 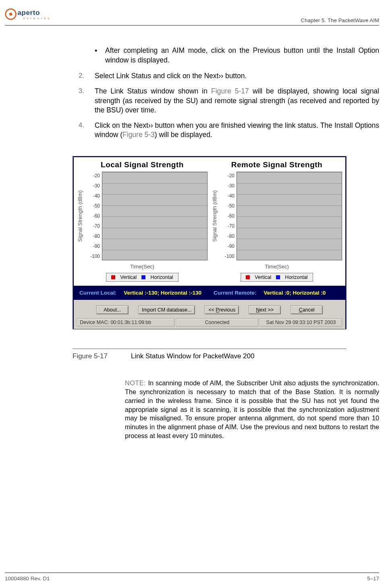 I want to click on previous-button: << Previous, so click(x=222, y=310).